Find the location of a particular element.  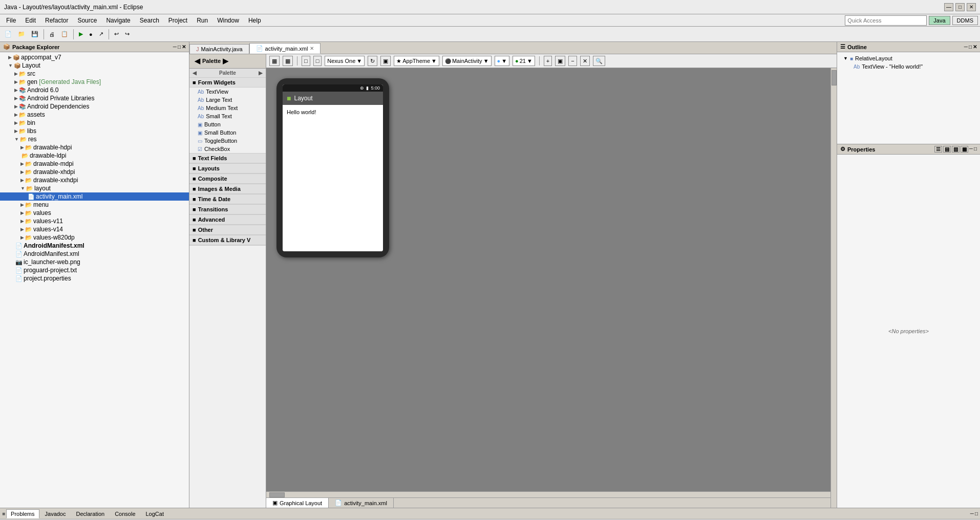

toolbar-redo: ↪ is located at coordinates (127, 34).